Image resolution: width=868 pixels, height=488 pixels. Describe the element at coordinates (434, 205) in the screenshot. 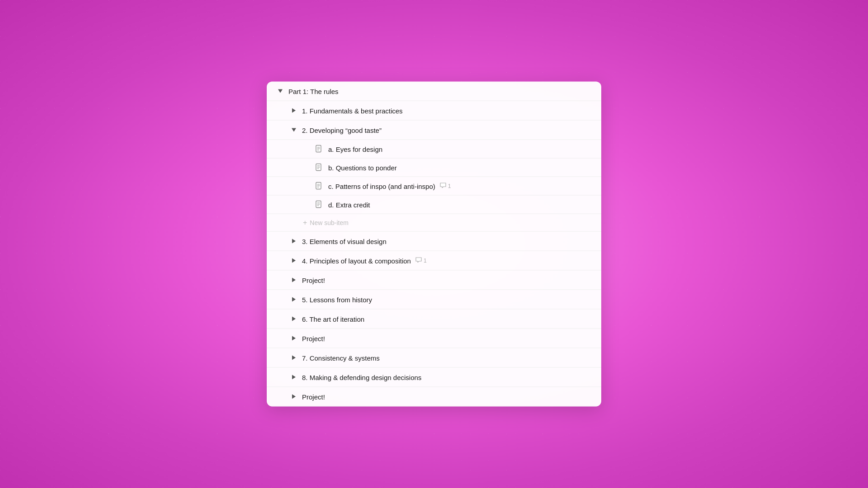

I see `tree-item-item2d: d. Extra credit` at that location.